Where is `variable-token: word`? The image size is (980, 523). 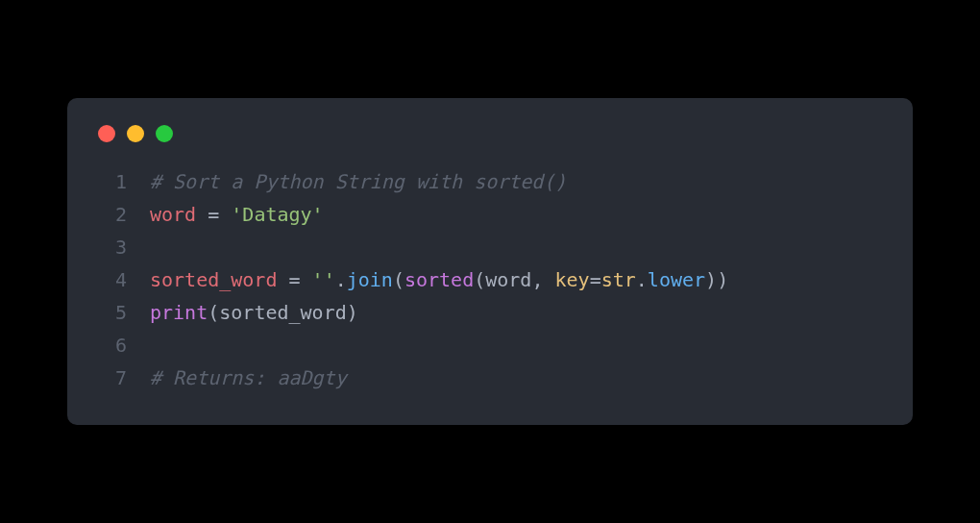
variable-token: word is located at coordinates (173, 214).